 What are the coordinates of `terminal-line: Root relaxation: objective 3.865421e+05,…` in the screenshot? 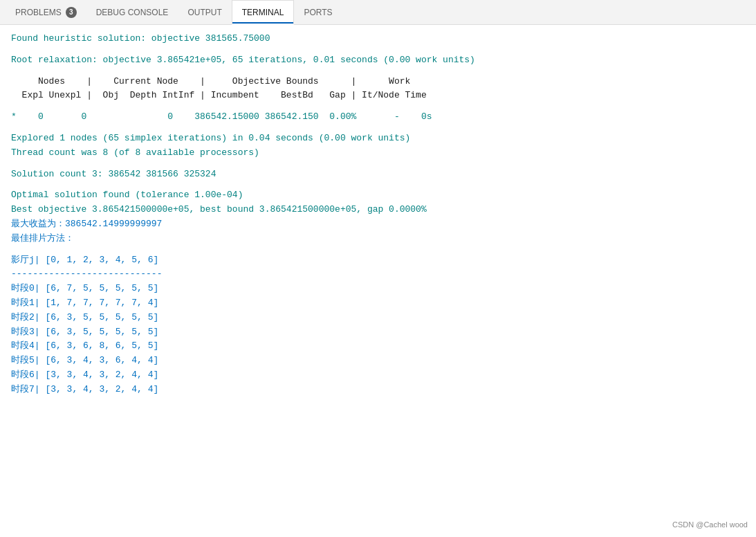 It's located at (378, 61).